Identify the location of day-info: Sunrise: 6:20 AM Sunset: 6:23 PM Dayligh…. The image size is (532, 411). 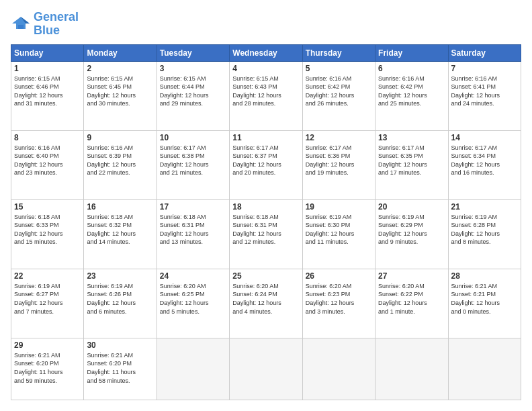
(339, 299).